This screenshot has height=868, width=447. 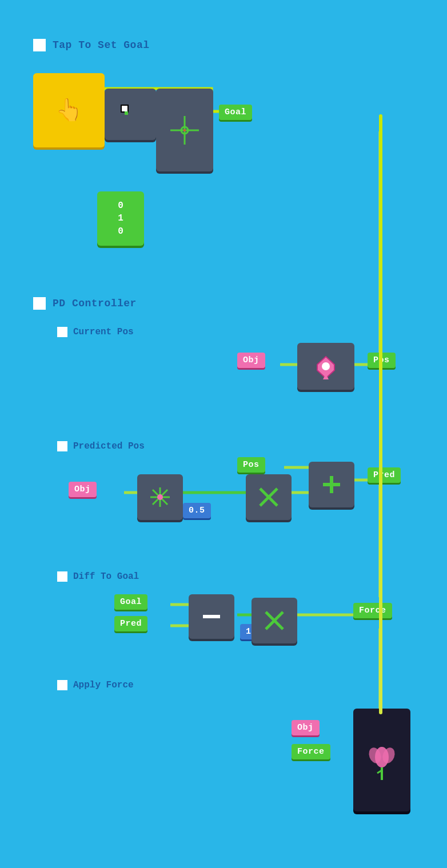 What do you see at coordinates (101, 446) in the screenshot?
I see `predicted-pos-section: Predicted Pos` at bounding box center [101, 446].